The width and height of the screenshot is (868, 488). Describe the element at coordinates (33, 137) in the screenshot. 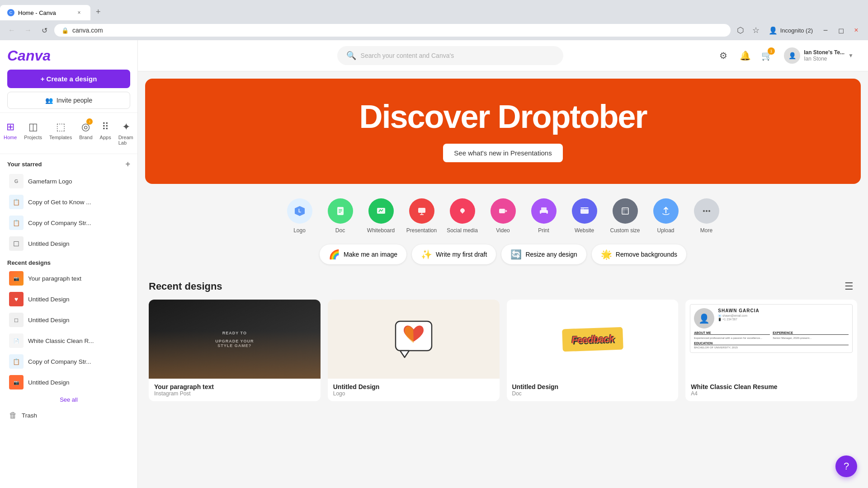

I see `sidebar-item-projects-label: Projects` at that location.